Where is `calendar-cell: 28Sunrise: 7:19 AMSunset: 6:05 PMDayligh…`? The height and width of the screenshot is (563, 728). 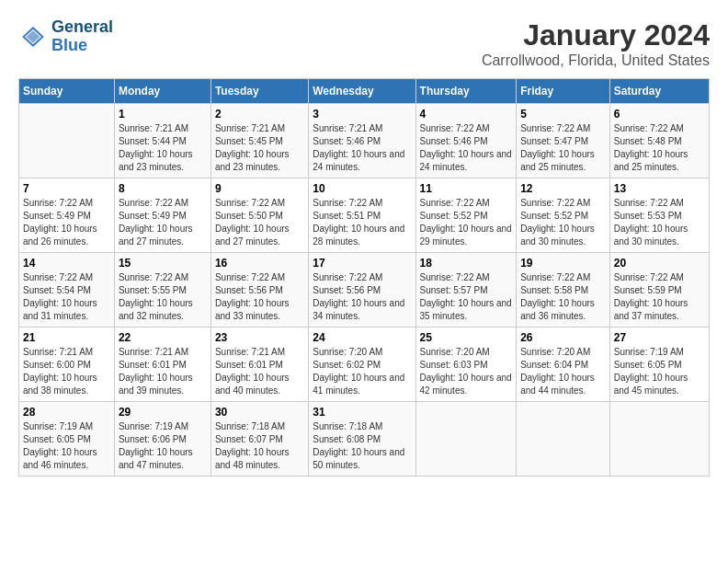 calendar-cell: 28Sunrise: 7:19 AMSunset: 6:05 PMDayligh… is located at coordinates (67, 440).